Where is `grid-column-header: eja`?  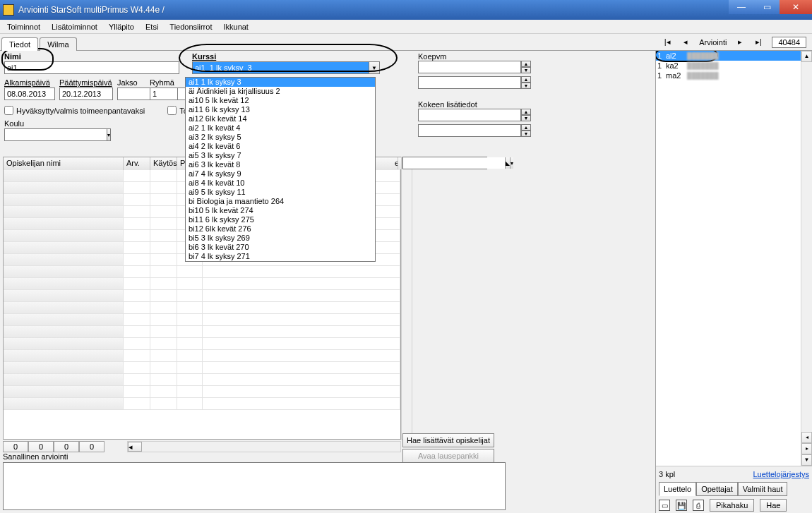
grid-column-header: eja is located at coordinates (395, 164).